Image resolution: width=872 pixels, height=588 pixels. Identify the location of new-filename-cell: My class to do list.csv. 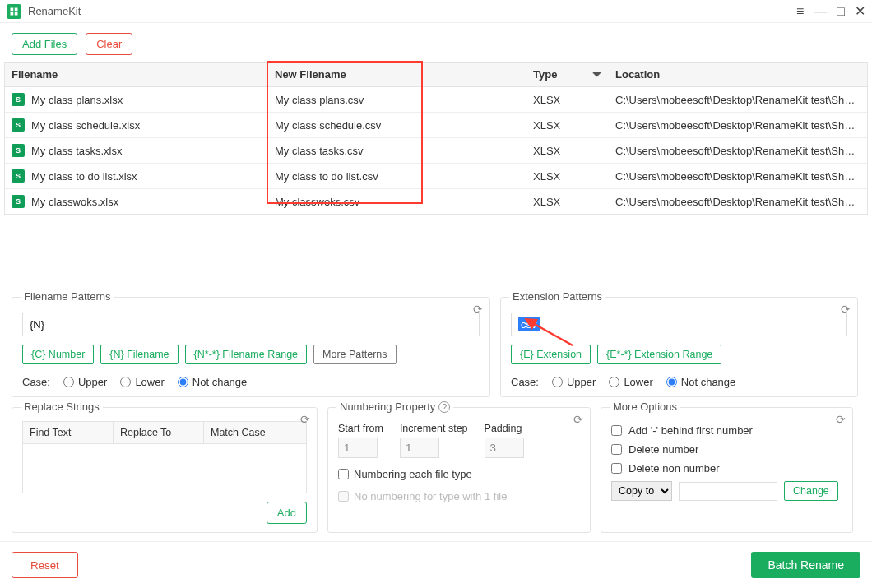
(397, 176).